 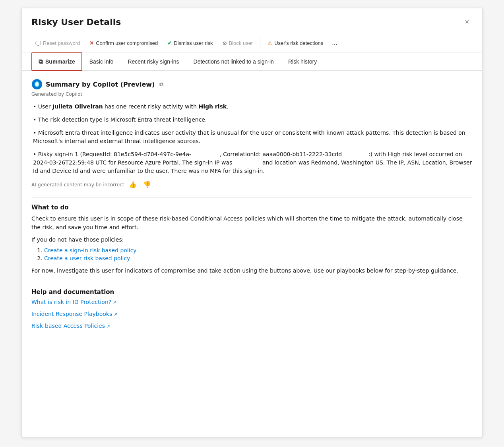 I want to click on what-to-do-paragraph3: For now, investigate this user for indic…, so click(x=252, y=271).